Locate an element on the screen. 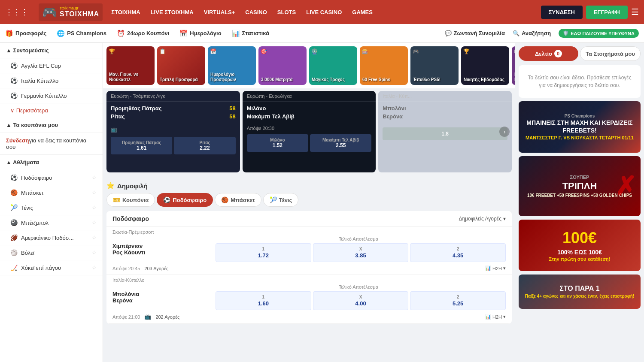 The height and width of the screenshot is (362, 644). chevron-down-icon: ▾ is located at coordinates (504, 268).